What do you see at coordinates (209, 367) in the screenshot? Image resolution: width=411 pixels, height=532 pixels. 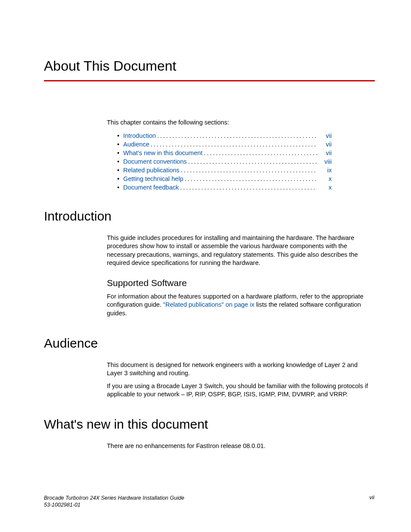 I see `section-audience: Audience This document is designed for n…` at bounding box center [209, 367].